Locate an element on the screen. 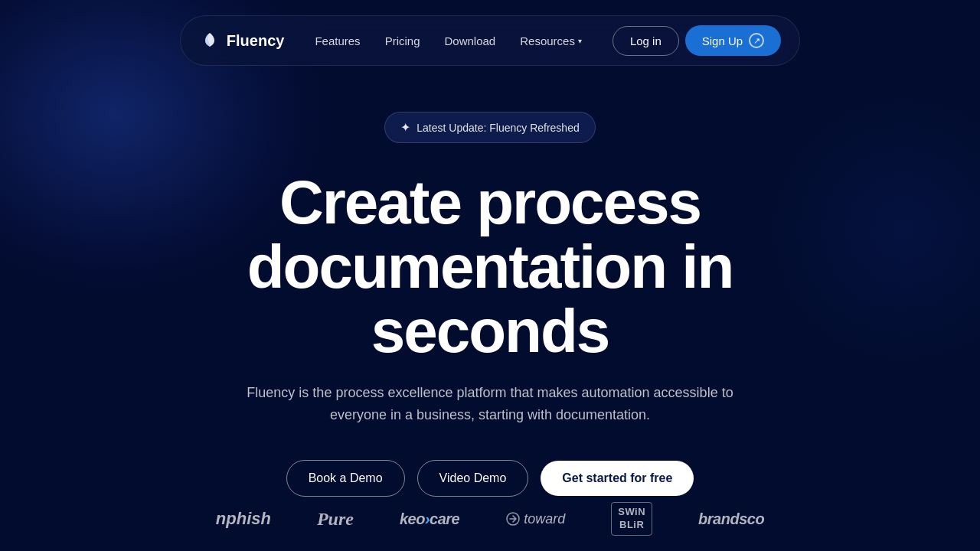  navbar-inner: Fluency Features Pricing Download Resour… is located at coordinates (490, 41).